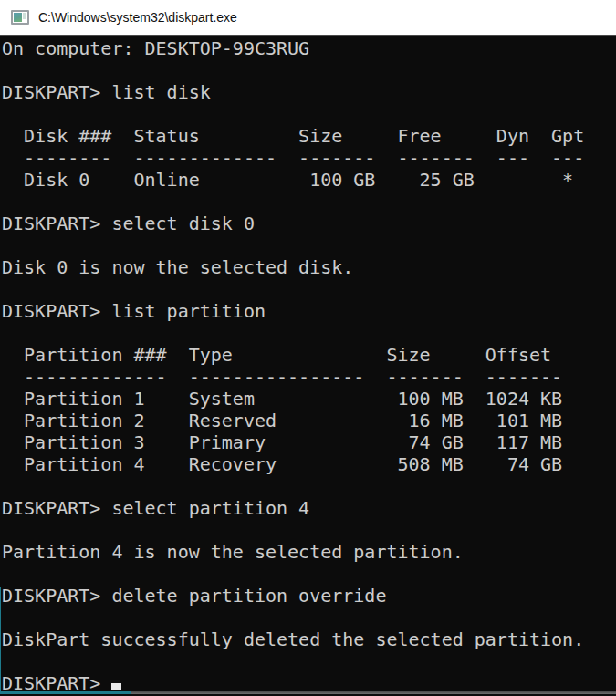 The width and height of the screenshot is (616, 696). Describe the element at coordinates (138, 17) in the screenshot. I see `window-title: C:\Windows\system32\diskpart.exe` at that location.